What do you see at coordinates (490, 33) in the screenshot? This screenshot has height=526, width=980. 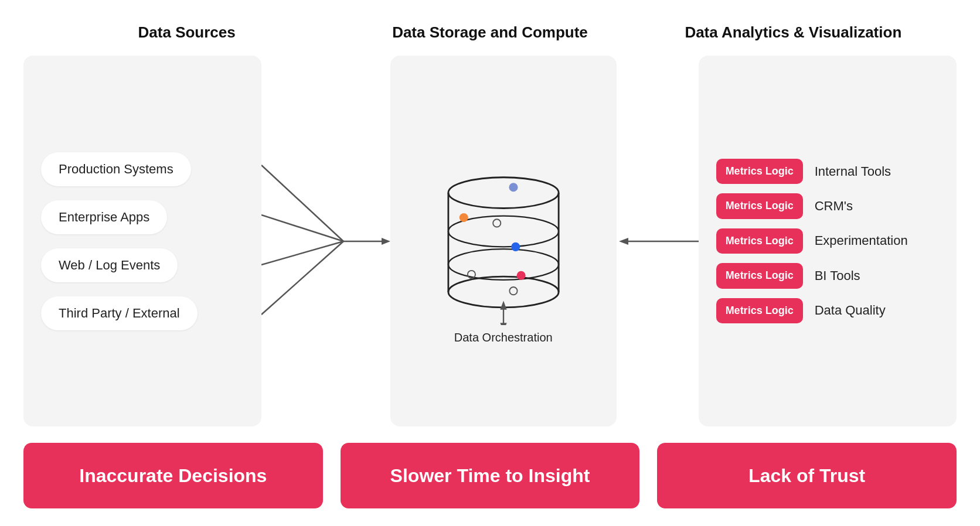 I see `header-row: Data Sources Data Storage and Compute Da…` at bounding box center [490, 33].